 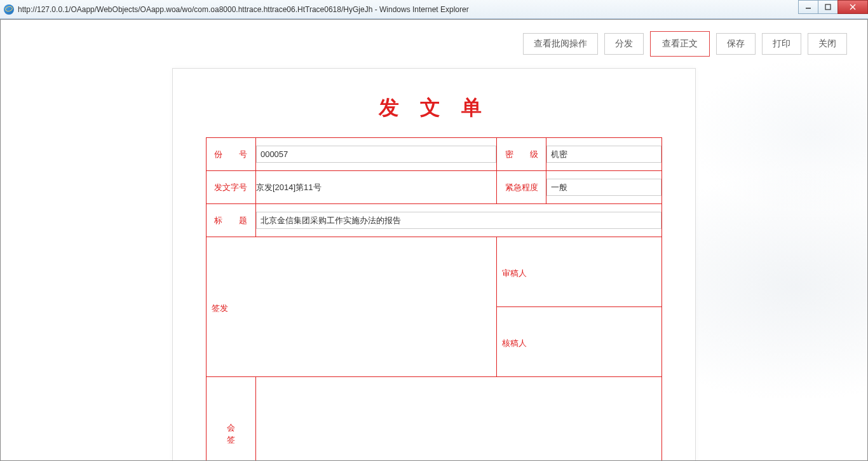 What do you see at coordinates (459, 221) in the screenshot?
I see `cell-subject` at bounding box center [459, 221].